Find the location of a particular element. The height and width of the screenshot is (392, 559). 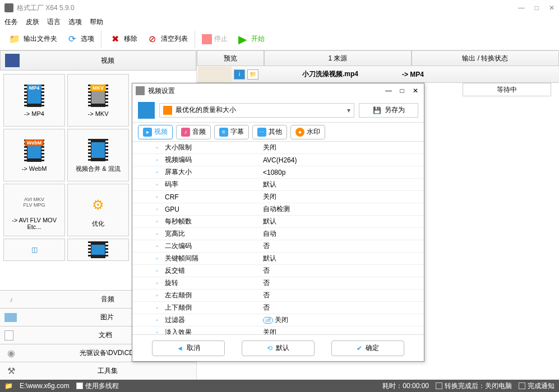

cancel-button: ◄取消 is located at coordinates (188, 348).